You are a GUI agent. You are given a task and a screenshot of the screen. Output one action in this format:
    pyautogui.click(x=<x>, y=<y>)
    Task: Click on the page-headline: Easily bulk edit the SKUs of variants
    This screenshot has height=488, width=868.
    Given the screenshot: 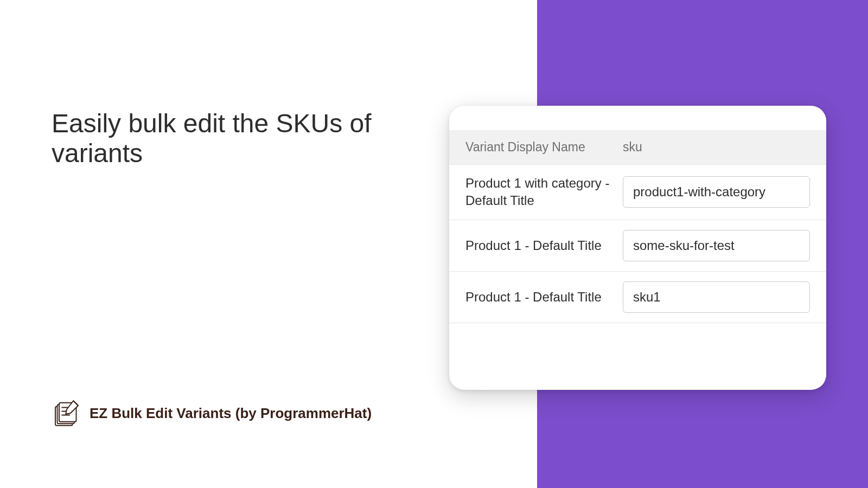 What is the action you would take?
    pyautogui.click(x=220, y=138)
    